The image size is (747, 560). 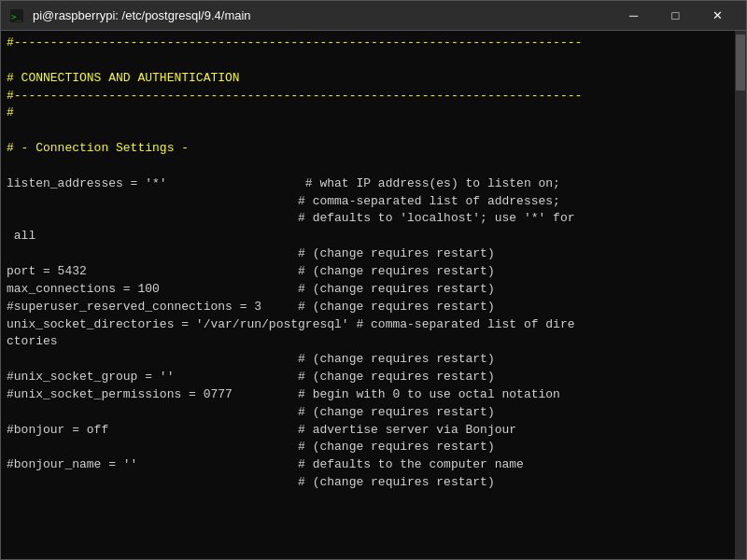 I want to click on terminal-line: # comma-separated list of addresses;, so click(x=368, y=202).